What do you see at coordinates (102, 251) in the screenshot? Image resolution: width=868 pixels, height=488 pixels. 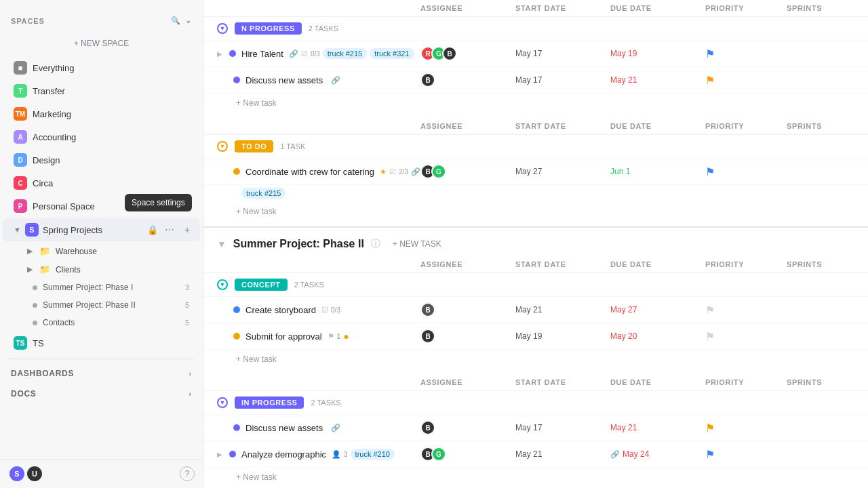 I see `sidebar-sub-warehouse: ▶ 📁 Warehouse` at bounding box center [102, 251].